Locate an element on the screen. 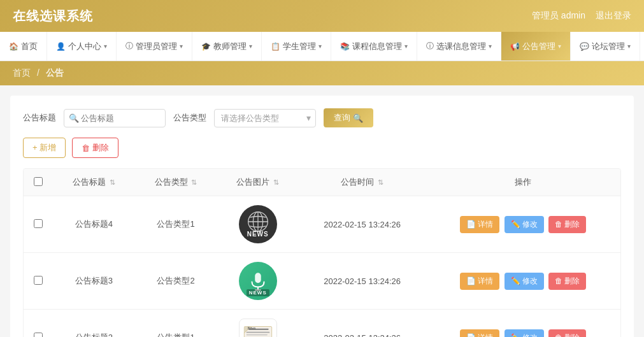 This screenshot has width=644, height=337. th-type: 公告类型 ⇅ is located at coordinates (176, 182).